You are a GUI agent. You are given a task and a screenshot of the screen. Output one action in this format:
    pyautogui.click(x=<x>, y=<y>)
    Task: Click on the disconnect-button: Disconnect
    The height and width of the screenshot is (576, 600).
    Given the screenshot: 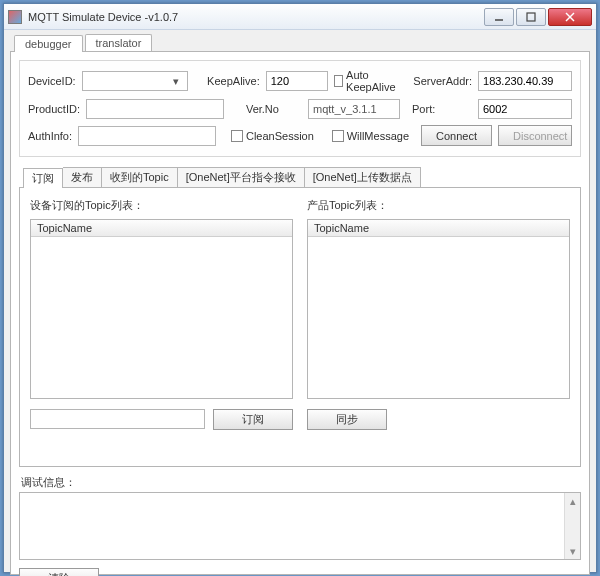 What is the action you would take?
    pyautogui.click(x=535, y=136)
    